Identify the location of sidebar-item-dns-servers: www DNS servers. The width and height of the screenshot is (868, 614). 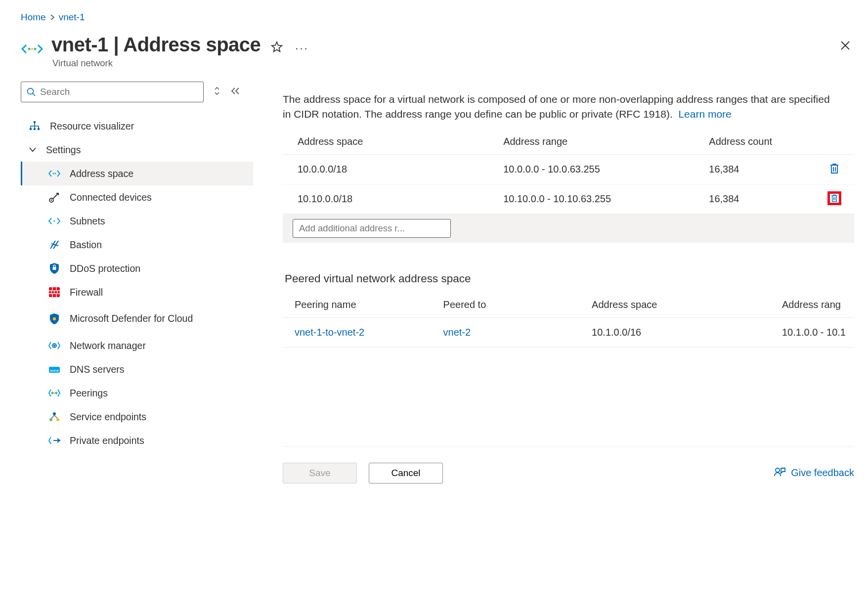
(137, 369).